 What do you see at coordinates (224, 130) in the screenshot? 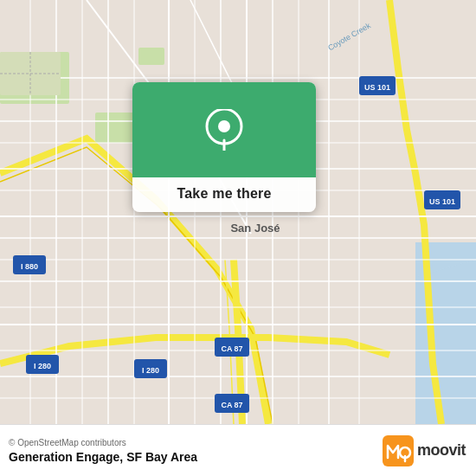
I see `card-top` at bounding box center [224, 130].